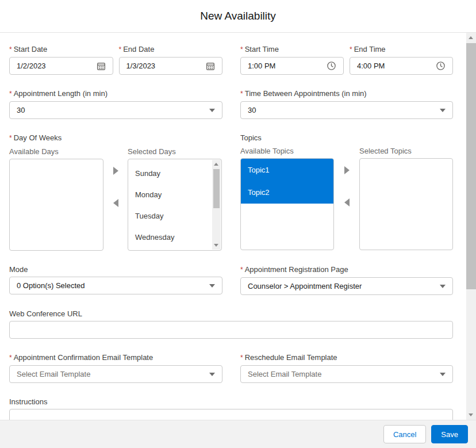  I want to click on field-instructions: Instructions, so click(231, 408).